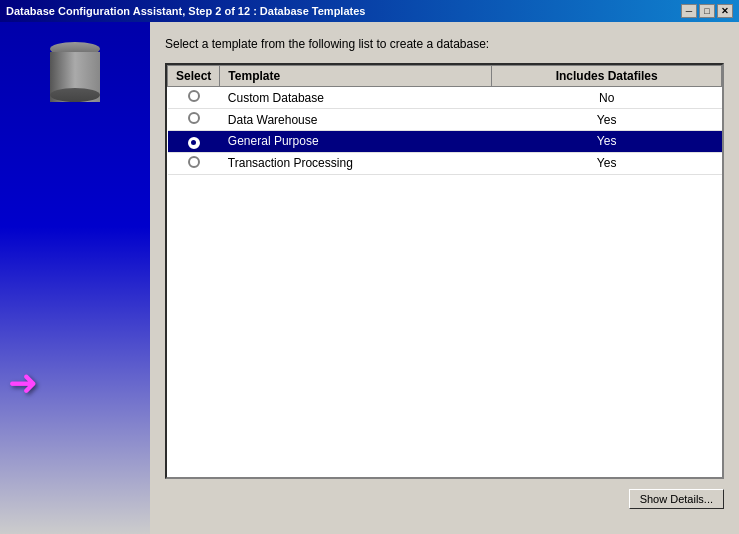  I want to click on template-name: Transaction Processing, so click(356, 163).